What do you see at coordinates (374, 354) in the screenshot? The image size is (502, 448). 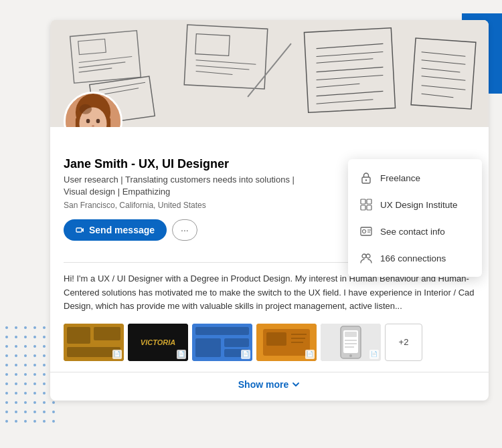 I see `doc-icon-5: 📄` at bounding box center [374, 354].